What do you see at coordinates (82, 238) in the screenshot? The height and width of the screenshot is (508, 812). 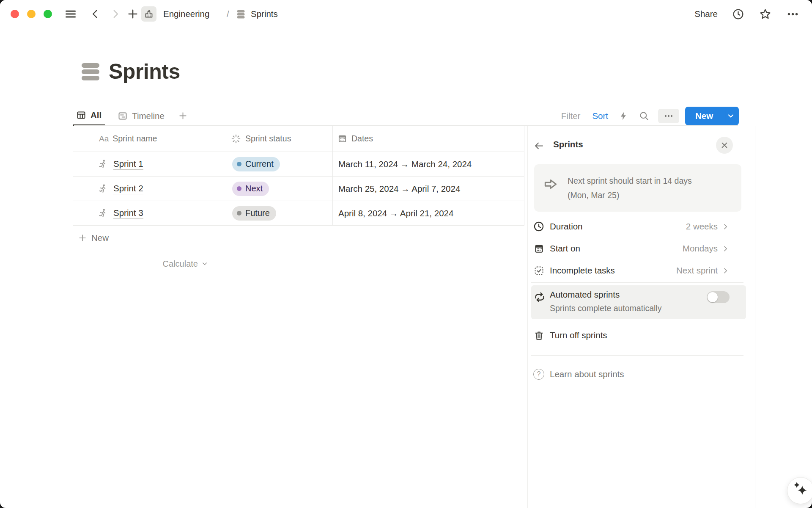 I see `plus-icon` at bounding box center [82, 238].